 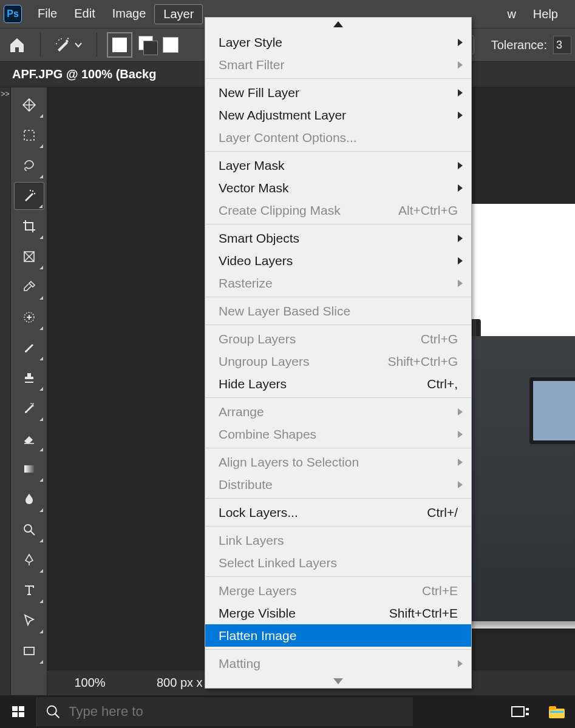 What do you see at coordinates (440, 591) in the screenshot?
I see `menu-shortcut: Ctrl+E` at bounding box center [440, 591].